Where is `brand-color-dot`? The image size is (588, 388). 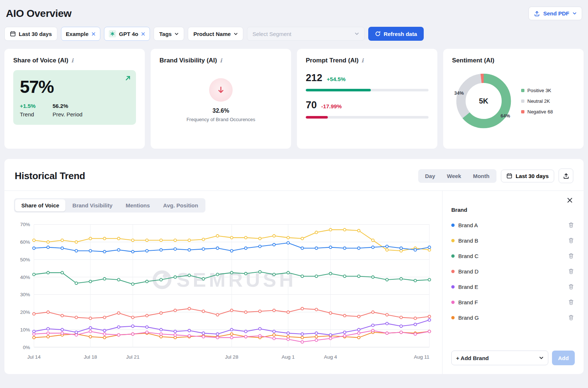 brand-color-dot is located at coordinates (453, 241).